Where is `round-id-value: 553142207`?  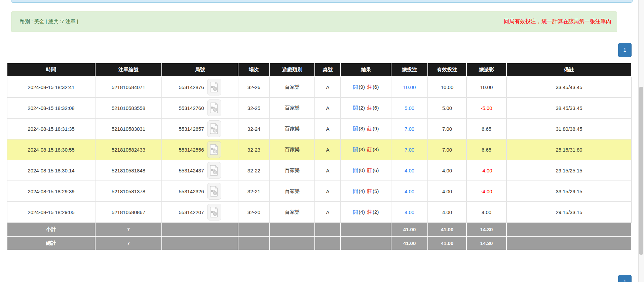
round-id-value: 553142207 is located at coordinates (191, 212).